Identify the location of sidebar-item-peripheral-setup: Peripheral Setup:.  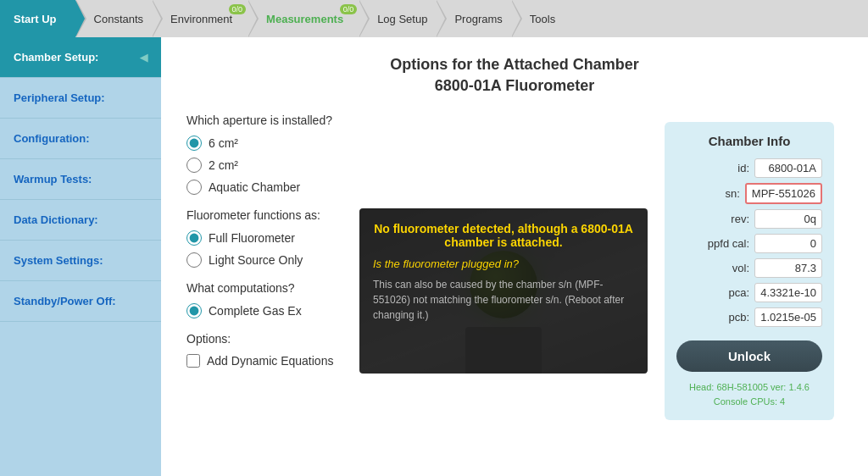
(81, 98).